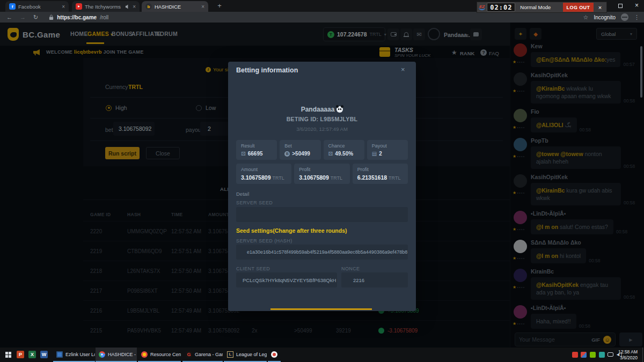 Image resolution: width=644 pixels, height=362 pixels. Describe the element at coordinates (79, 34) in the screenshot. I see `nav-home: HOME` at that location.